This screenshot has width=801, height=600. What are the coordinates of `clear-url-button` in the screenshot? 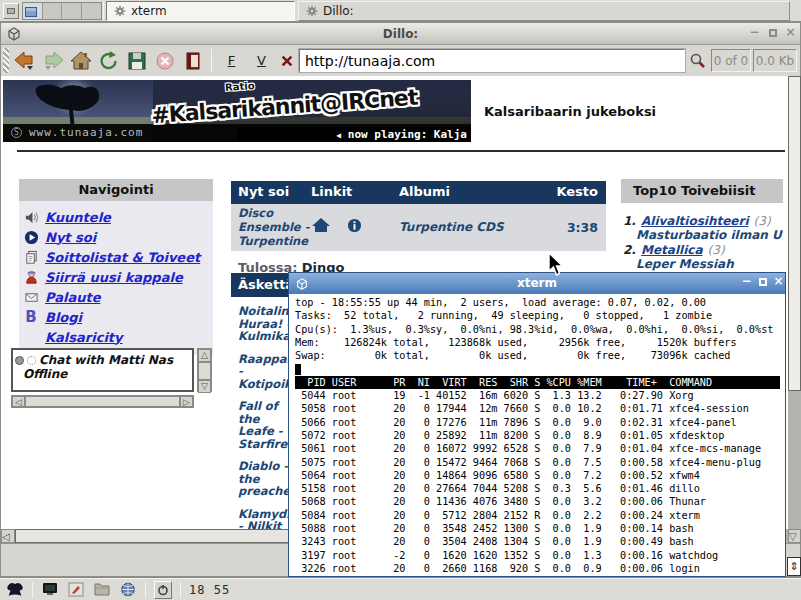 It's located at (287, 60).